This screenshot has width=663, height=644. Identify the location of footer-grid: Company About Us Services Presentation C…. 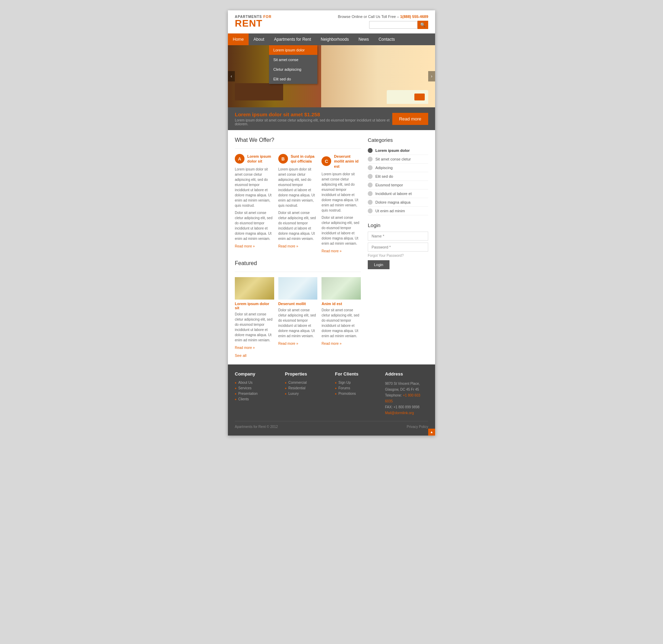
(332, 393).